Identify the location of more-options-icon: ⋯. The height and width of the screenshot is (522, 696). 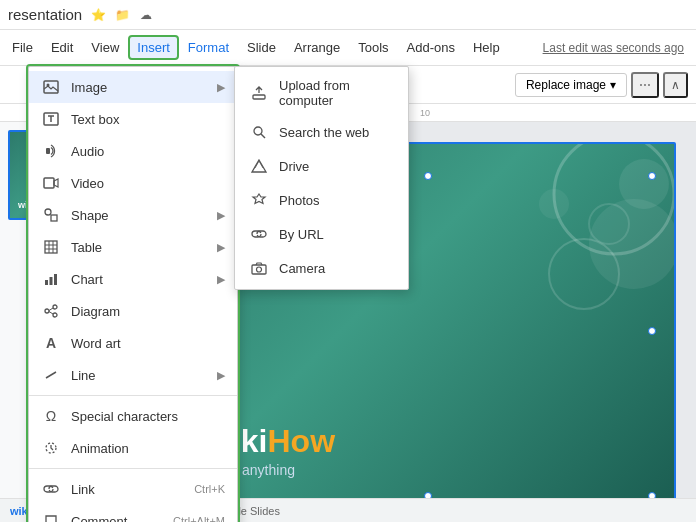
(645, 85).